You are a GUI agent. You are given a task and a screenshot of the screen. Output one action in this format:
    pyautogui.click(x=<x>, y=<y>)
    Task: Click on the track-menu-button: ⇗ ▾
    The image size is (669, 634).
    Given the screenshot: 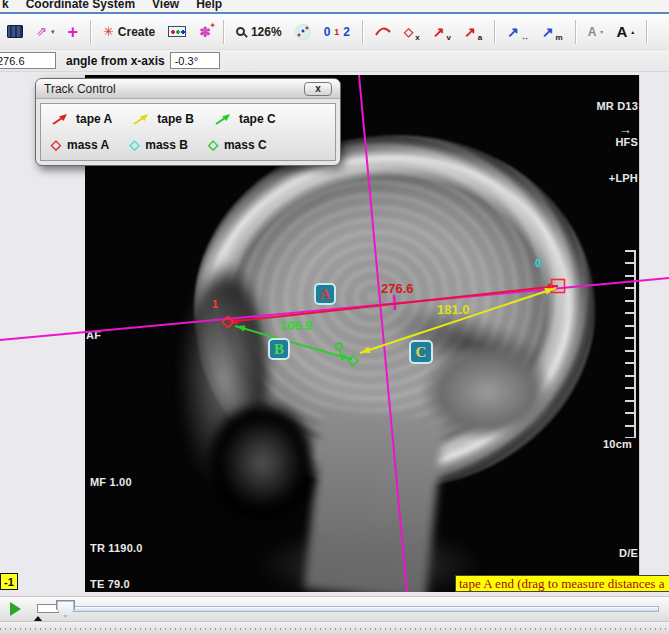 What is the action you would take?
    pyautogui.click(x=45, y=32)
    